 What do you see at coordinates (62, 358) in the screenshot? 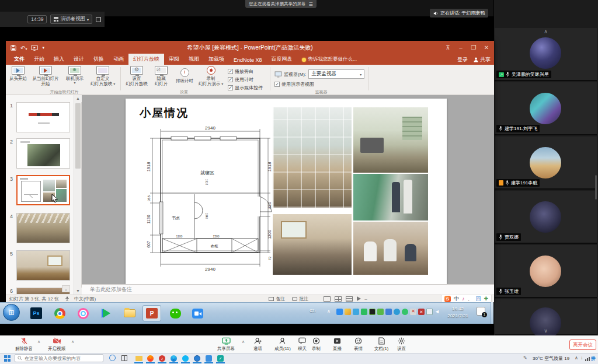
I see `search-input` at bounding box center [62, 358].